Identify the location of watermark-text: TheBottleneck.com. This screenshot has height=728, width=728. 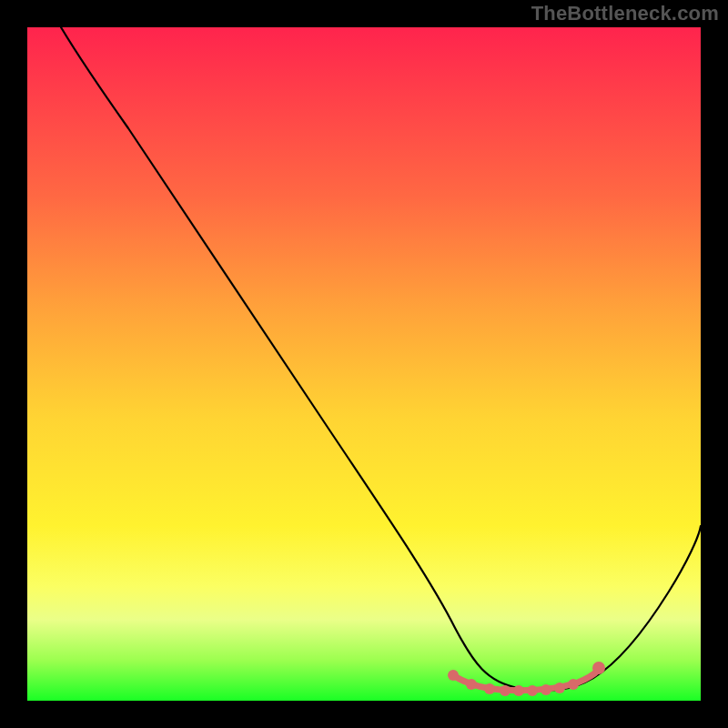
(625, 14).